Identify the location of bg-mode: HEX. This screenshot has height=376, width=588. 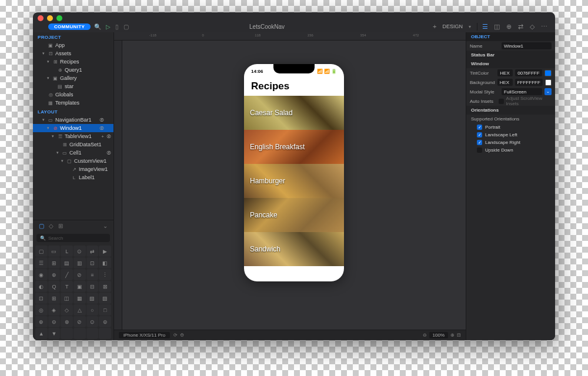
(505, 82).